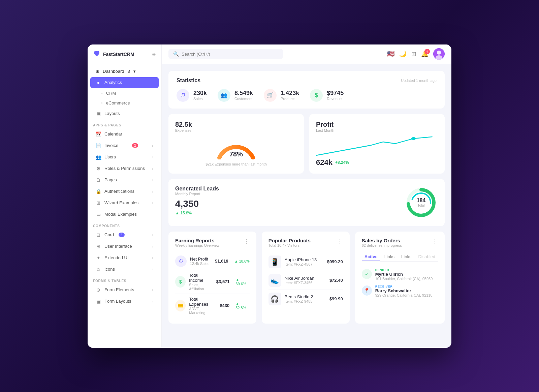  What do you see at coordinates (125, 114) in the screenshot?
I see `sidebar-item-layouts: ▣ Layouts` at bounding box center [125, 114].